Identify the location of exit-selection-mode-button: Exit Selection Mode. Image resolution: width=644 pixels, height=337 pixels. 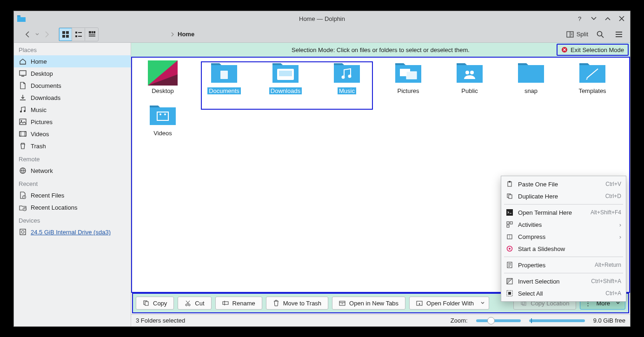
(592, 50).